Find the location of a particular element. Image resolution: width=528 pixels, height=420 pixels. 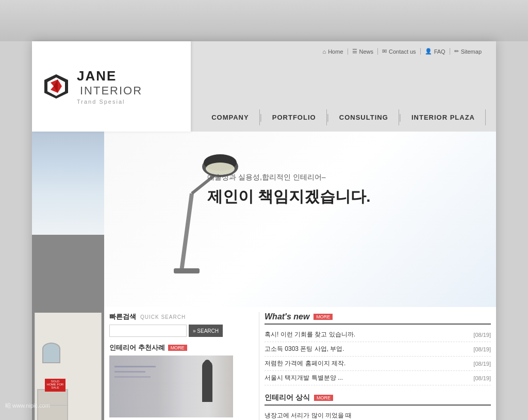

top-nav: ⌂ Home ☰ News ✉ Contact us 👤 FAQ is located at coordinates (343, 50).